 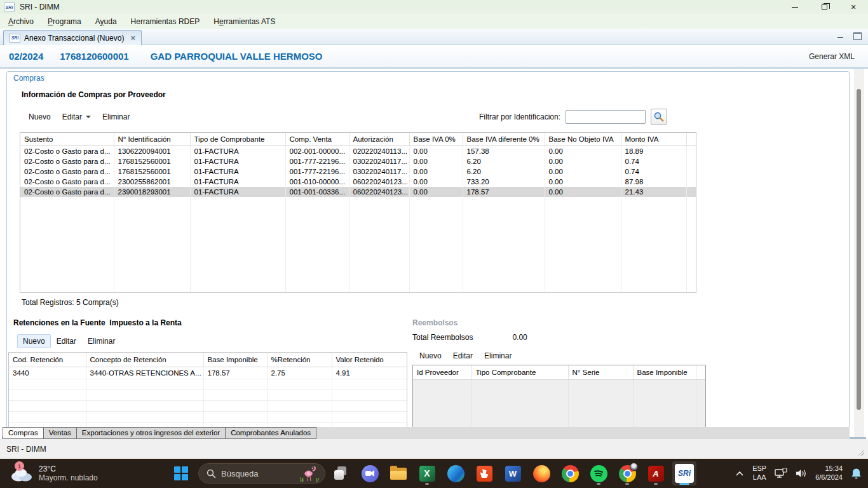 I want to click on table-row: 02-Costo o Gasto para d...13062200940010…, so click(x=358, y=151).